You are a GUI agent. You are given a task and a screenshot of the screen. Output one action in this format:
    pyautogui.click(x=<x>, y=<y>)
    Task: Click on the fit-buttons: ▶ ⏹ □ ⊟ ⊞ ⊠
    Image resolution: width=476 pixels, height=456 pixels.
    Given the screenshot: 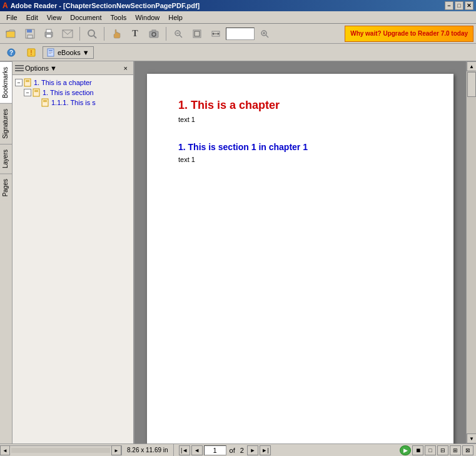 What is the action you would take?
    pyautogui.click(x=438, y=450)
    